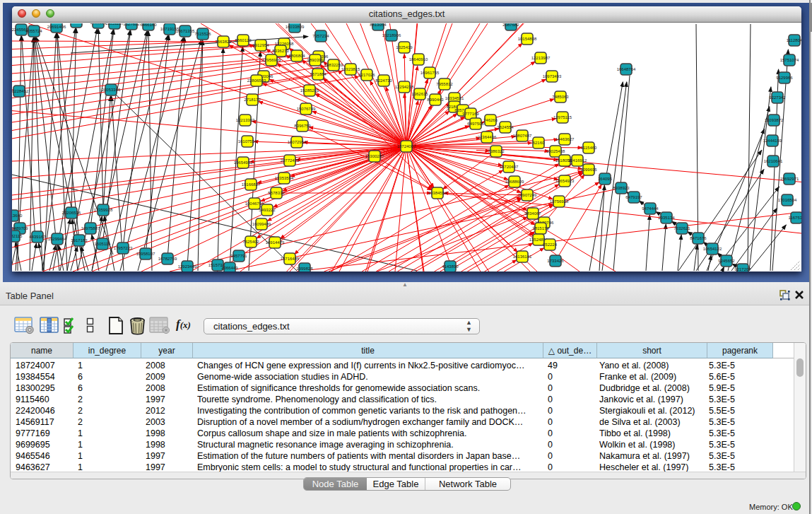 The width and height of the screenshot is (812, 514). Describe the element at coordinates (523, 257) in the screenshot. I see `svg-text: 14136141` at that location.